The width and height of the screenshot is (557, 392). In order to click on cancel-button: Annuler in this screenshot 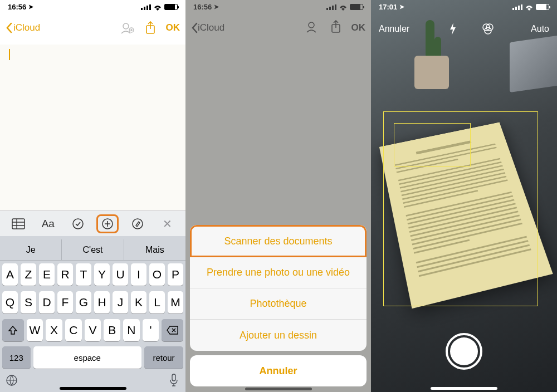, I will do `click(394, 29)`.